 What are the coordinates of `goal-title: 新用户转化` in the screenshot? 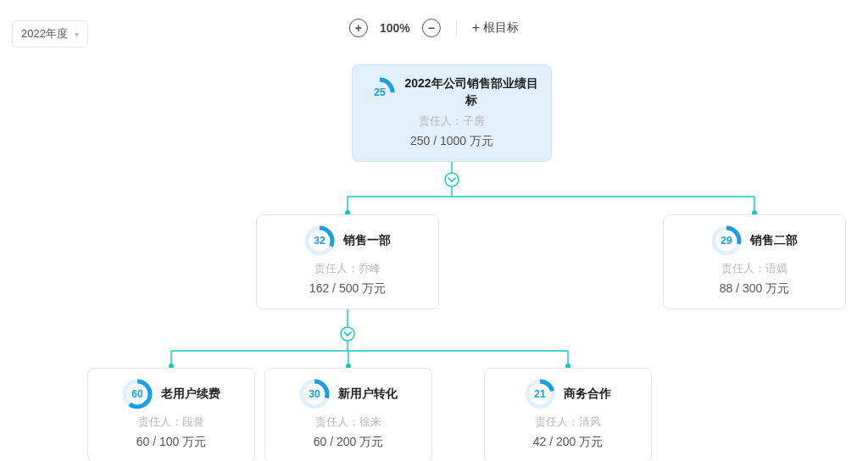 It's located at (368, 394).